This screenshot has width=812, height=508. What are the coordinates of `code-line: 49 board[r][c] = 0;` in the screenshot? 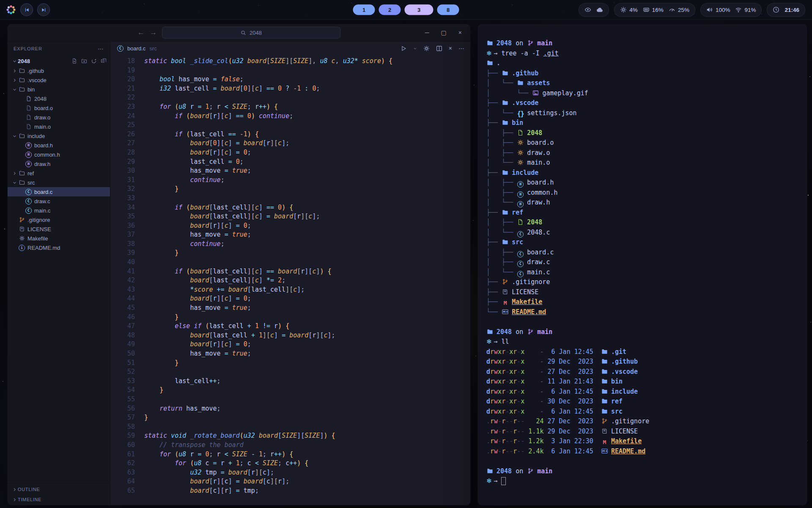 It's located at (292, 345).